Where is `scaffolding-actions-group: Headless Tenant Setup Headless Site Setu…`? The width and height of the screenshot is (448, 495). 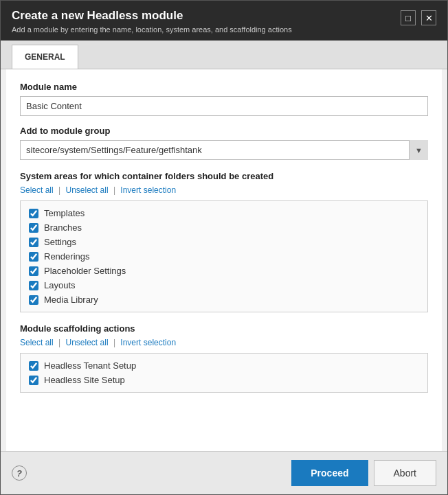 scaffolding-actions-group: Headless Tenant Setup Headless Site Setu… is located at coordinates (224, 373).